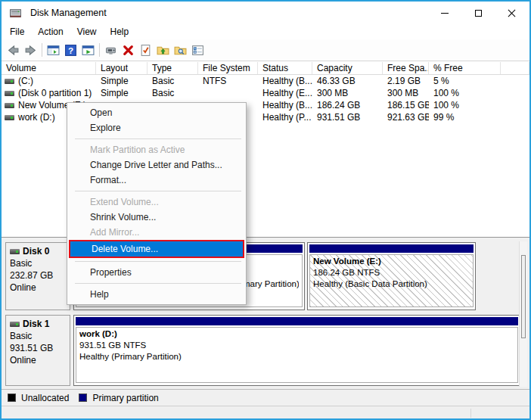  I want to click on forward-icon, so click(30, 50).